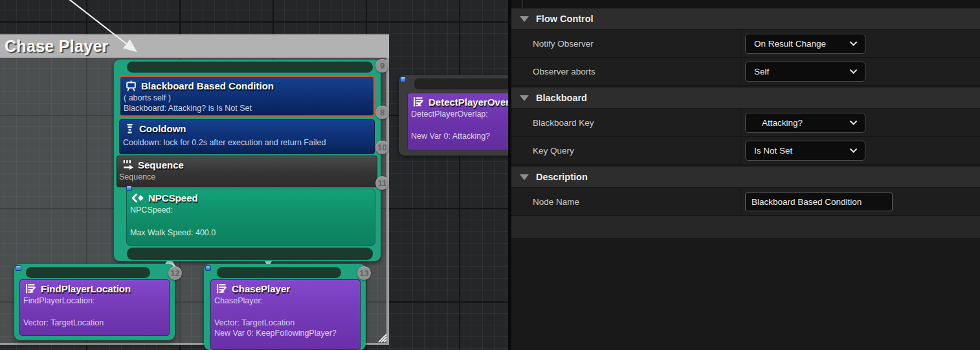 The image size is (980, 350). I want to click on section-header-blackboard: Blackboard, so click(746, 99).